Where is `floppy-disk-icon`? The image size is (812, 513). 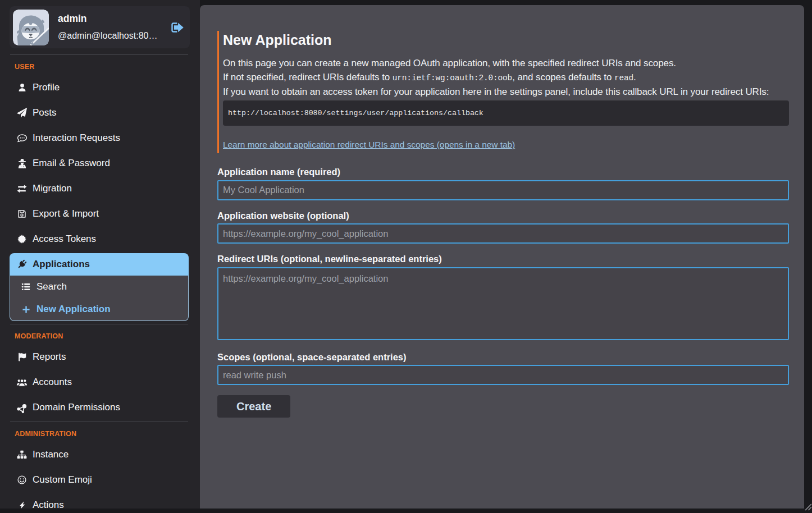
floppy-disk-icon is located at coordinates (22, 214).